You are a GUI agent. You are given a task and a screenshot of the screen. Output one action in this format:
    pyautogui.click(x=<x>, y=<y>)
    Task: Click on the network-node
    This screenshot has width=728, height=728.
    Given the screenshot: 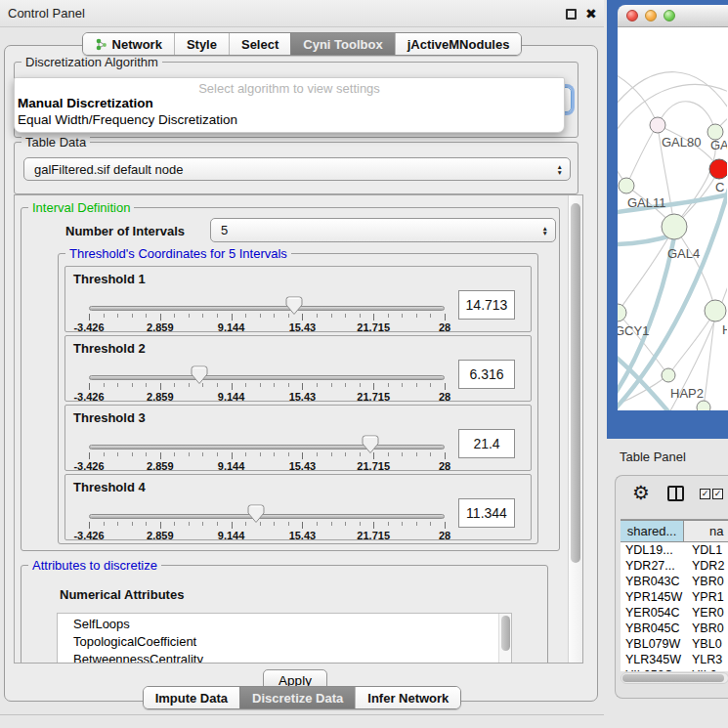 What is the action you would take?
    pyautogui.click(x=704, y=406)
    